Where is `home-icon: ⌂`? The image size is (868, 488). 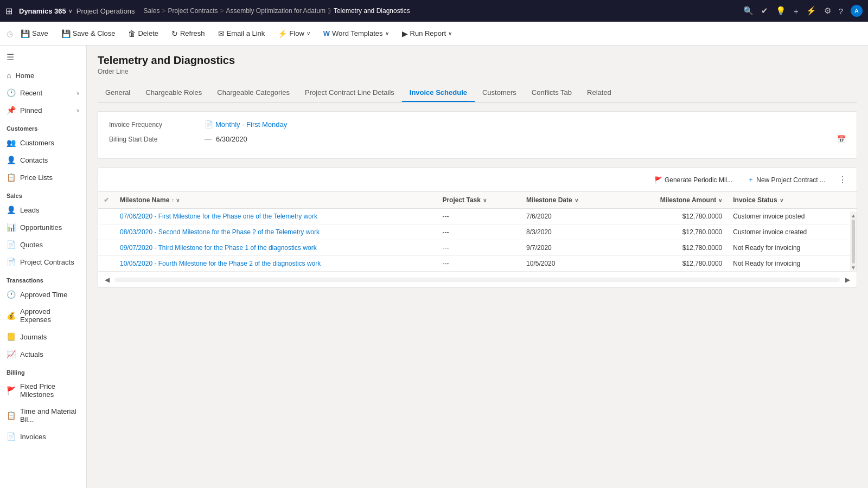 home-icon: ⌂ is located at coordinates (9, 75).